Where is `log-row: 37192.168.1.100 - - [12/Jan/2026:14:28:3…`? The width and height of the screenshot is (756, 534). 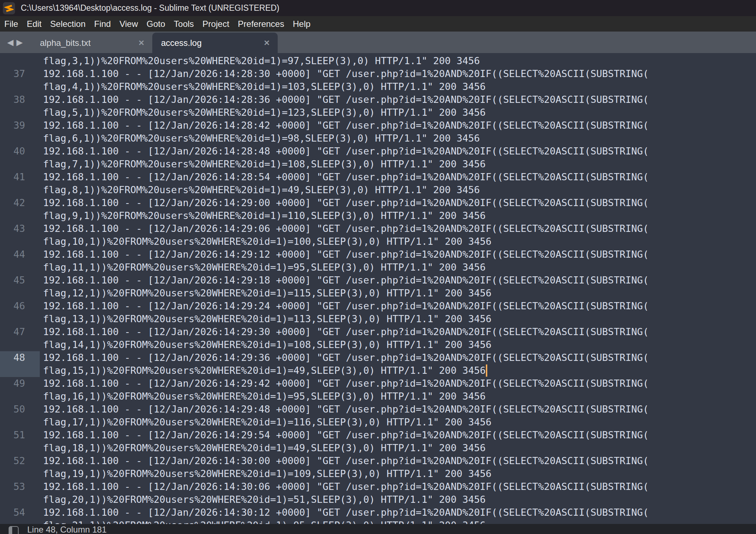
log-row: 37192.168.1.100 - - [12/Jan/2026:14:28:3… is located at coordinates (378, 74).